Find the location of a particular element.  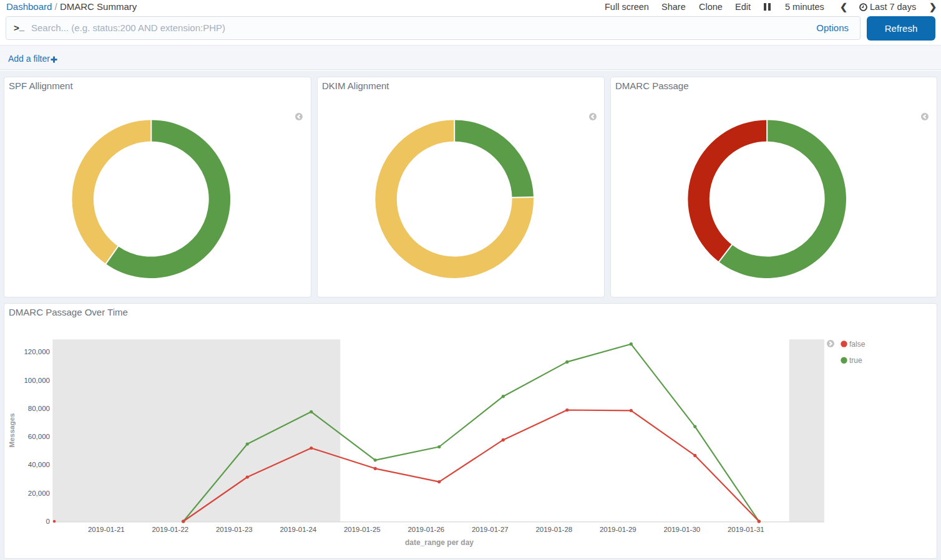

svg-text: 2019-01-28 is located at coordinates (554, 529).